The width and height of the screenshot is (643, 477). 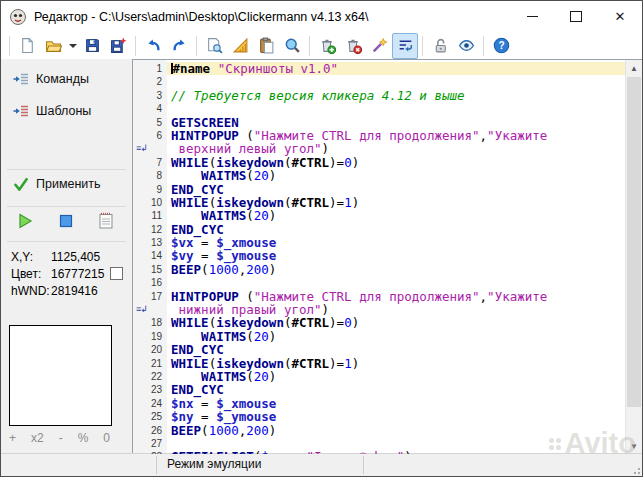 I want to click on line-number: 20, so click(x=150, y=350).